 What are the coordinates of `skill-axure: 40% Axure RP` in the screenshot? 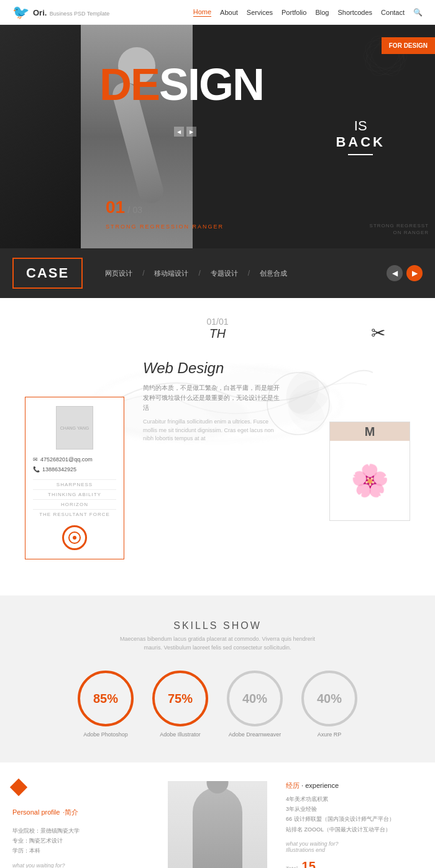 It's located at (329, 704).